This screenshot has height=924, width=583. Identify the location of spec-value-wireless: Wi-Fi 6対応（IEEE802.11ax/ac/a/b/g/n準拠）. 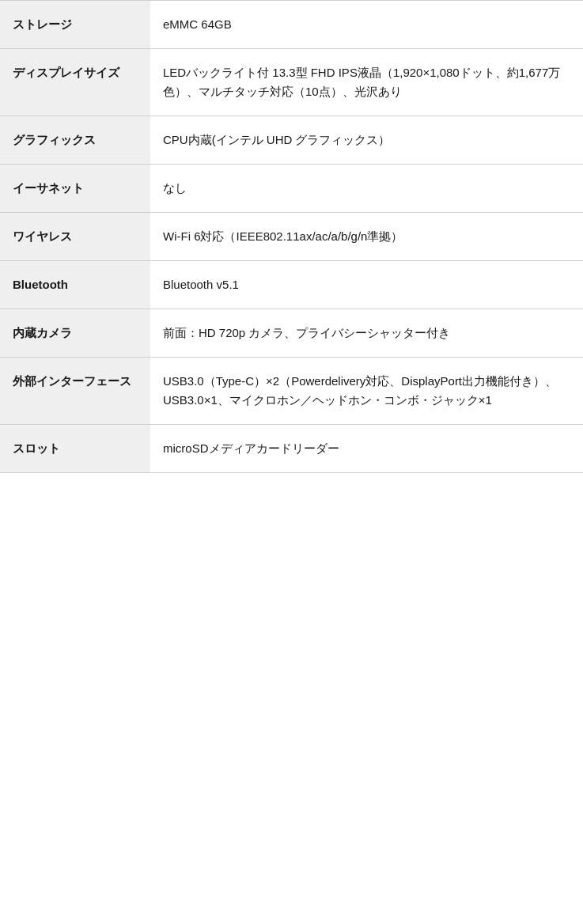
(367, 237).